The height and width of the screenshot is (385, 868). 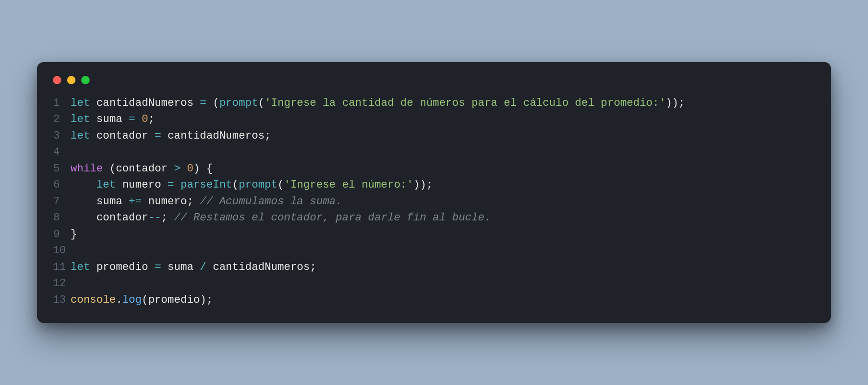 I want to click on code-line: 12, so click(x=434, y=284).